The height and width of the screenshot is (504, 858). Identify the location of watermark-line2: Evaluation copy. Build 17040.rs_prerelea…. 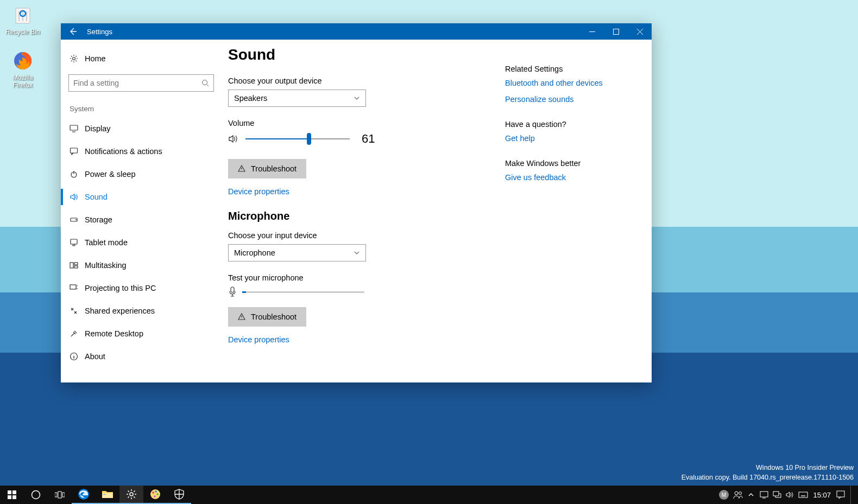
(768, 478).